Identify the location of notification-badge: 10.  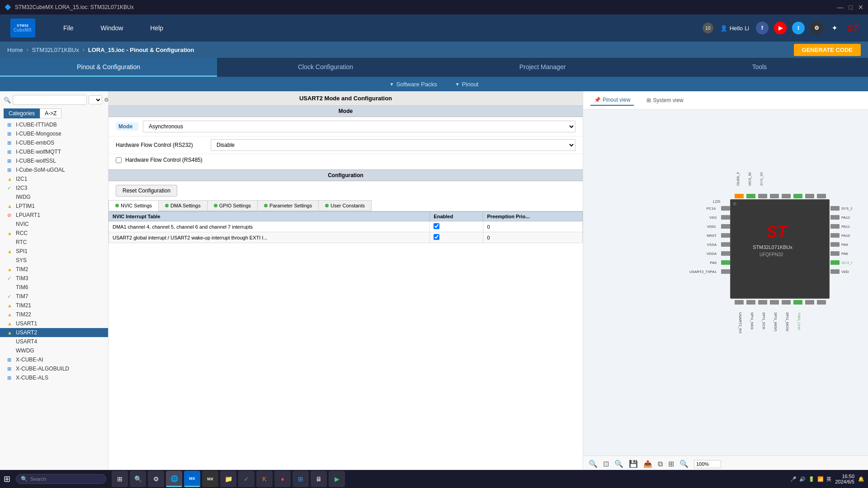
(708, 28).